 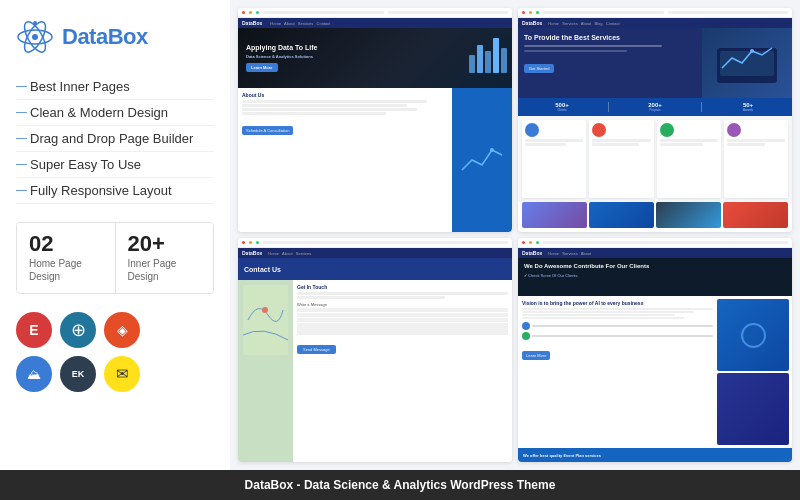 What do you see at coordinates (85, 36) in the screenshot?
I see `logo-data: Data` at bounding box center [85, 36].